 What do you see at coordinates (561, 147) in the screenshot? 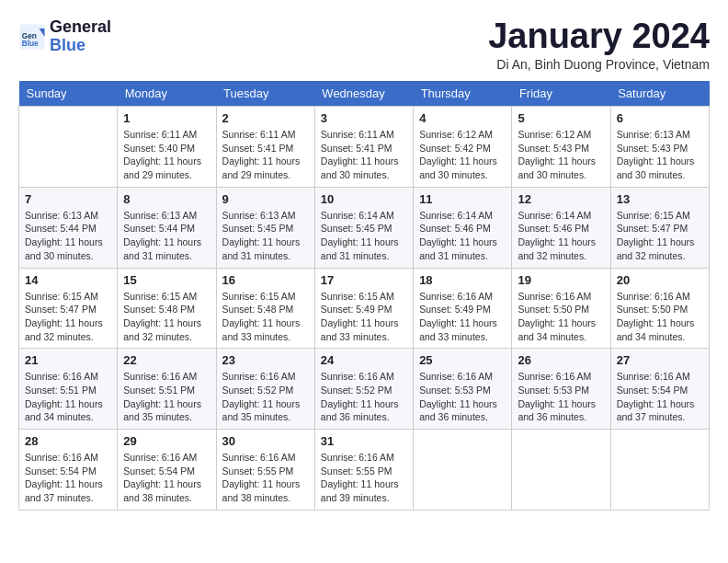
I see `calendar-cell: 5Sunrise: 6:12 AM Sunset: 5:43 PM Daylig…` at bounding box center [561, 147].